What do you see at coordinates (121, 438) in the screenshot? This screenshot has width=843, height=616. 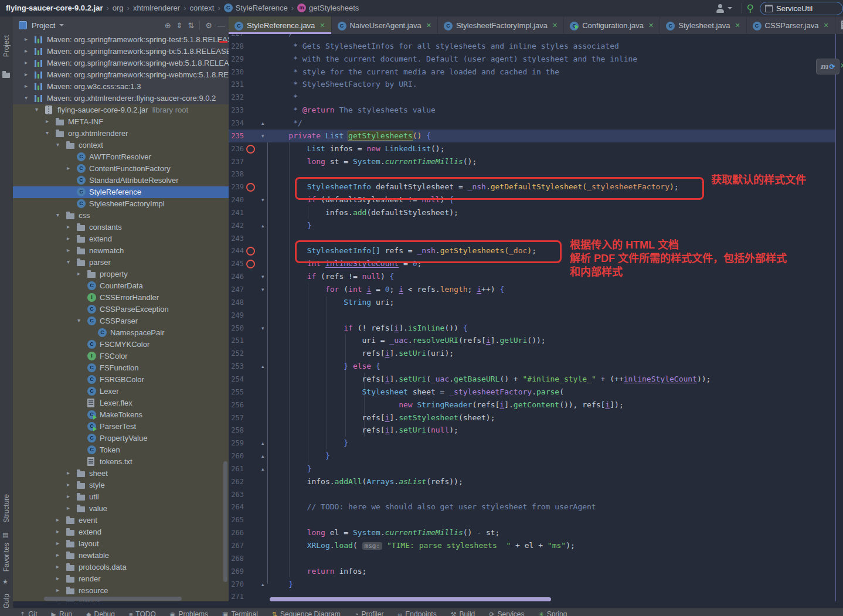 I see `tree-item-propertyvalue: CPropertyValue` at bounding box center [121, 438].